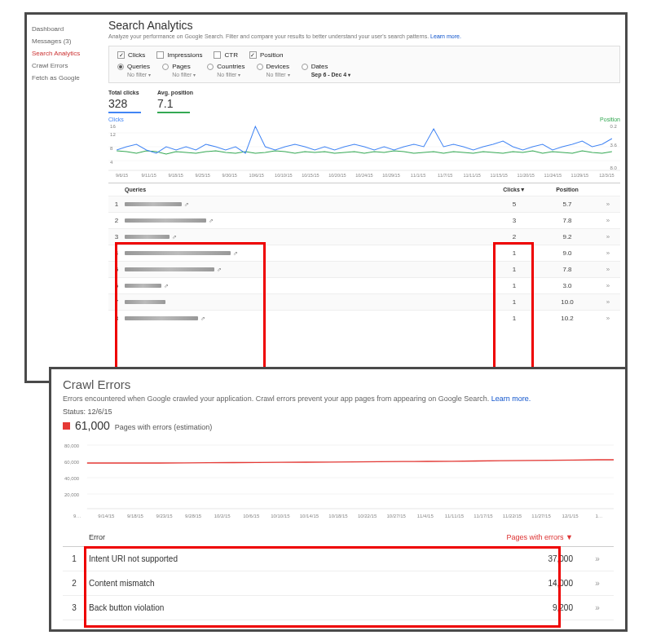  What do you see at coordinates (615, 145) in the screenshot?
I see `svg-text: 3.6` at bounding box center [615, 145].